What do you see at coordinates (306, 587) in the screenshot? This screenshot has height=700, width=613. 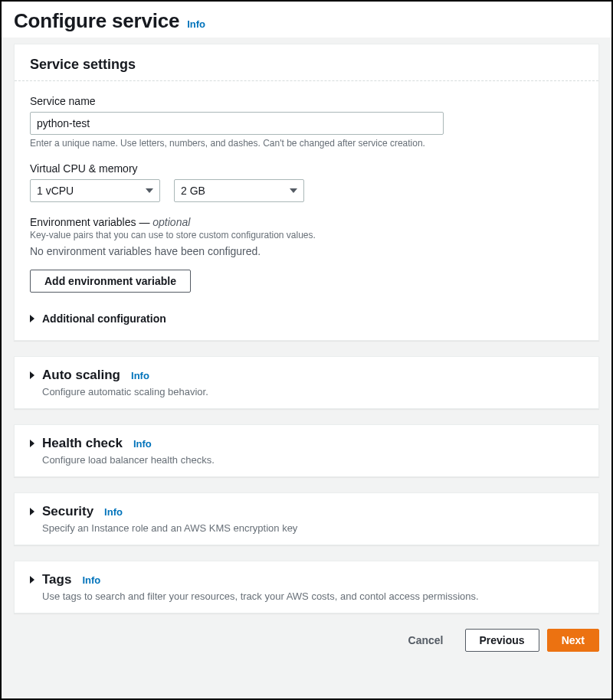 I see `tags-panel: Tags Info Use tags to search and filter …` at bounding box center [306, 587].